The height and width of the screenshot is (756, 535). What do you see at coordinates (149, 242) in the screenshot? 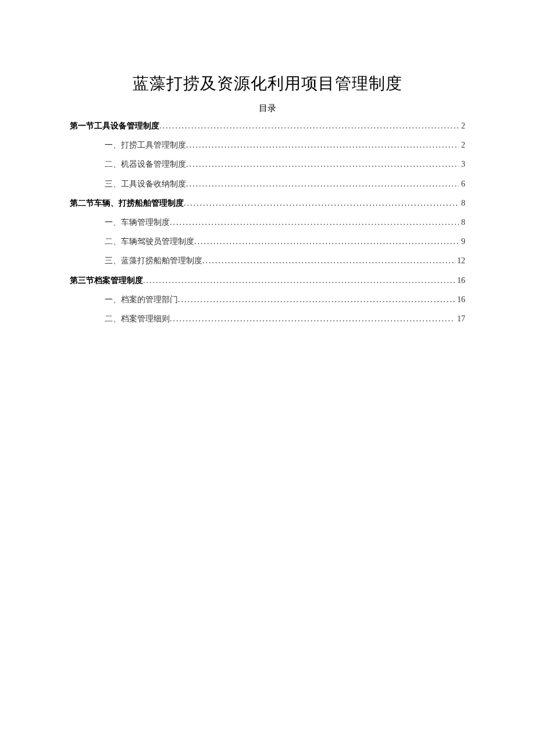
I see `toc-entry-text: 二、车辆驾驶员管理制度` at bounding box center [149, 242].